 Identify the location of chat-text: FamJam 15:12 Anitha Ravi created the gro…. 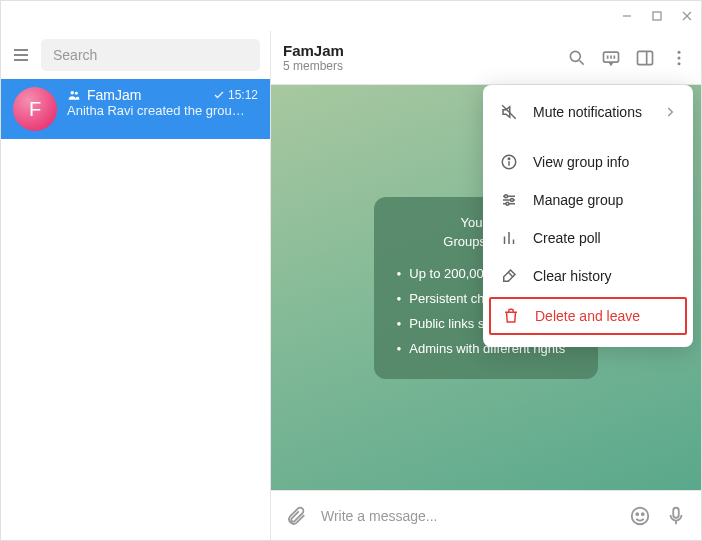
(162, 109).